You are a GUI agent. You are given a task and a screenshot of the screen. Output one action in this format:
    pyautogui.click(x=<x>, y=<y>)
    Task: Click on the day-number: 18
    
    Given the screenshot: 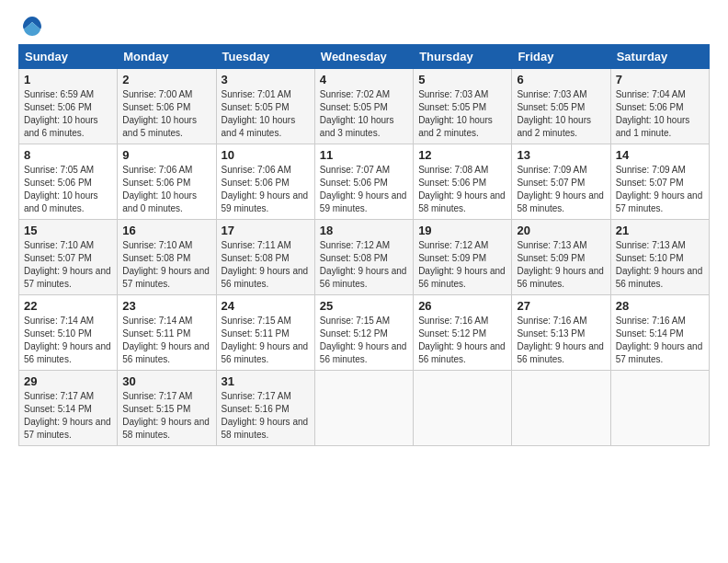 What is the action you would take?
    pyautogui.click(x=364, y=230)
    